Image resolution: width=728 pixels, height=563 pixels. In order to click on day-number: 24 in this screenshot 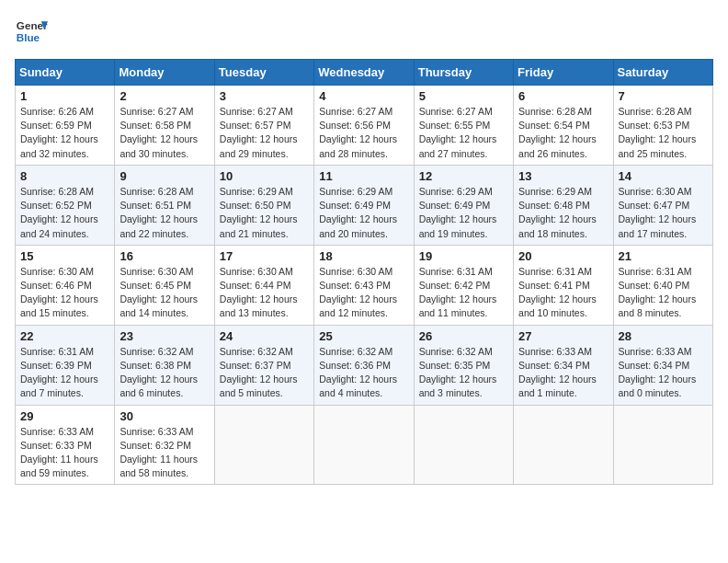, I will do `click(265, 337)`.